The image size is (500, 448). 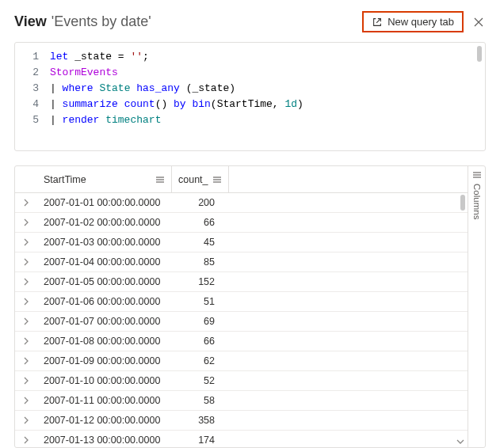 What do you see at coordinates (241, 321) in the screenshot?
I see `table-row: 2007-01-07 00:00:00.000069` at bounding box center [241, 321].